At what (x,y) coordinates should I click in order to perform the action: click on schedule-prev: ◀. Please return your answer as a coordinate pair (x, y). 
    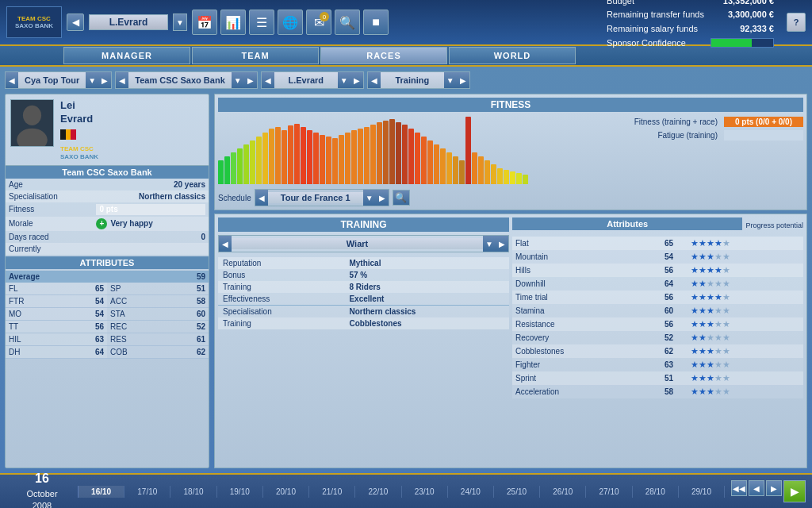
    Looking at the image, I should click on (262, 198).